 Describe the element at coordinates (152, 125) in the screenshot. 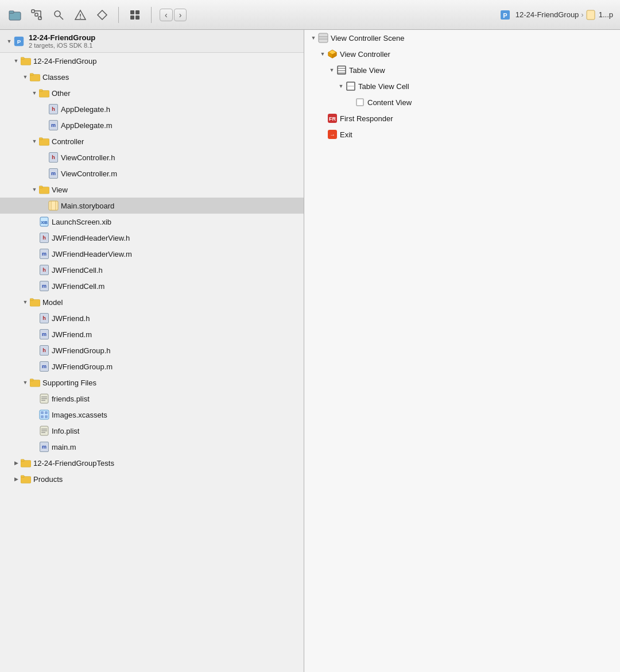

I see `file-tree-item: mAppDelegate.m` at that location.